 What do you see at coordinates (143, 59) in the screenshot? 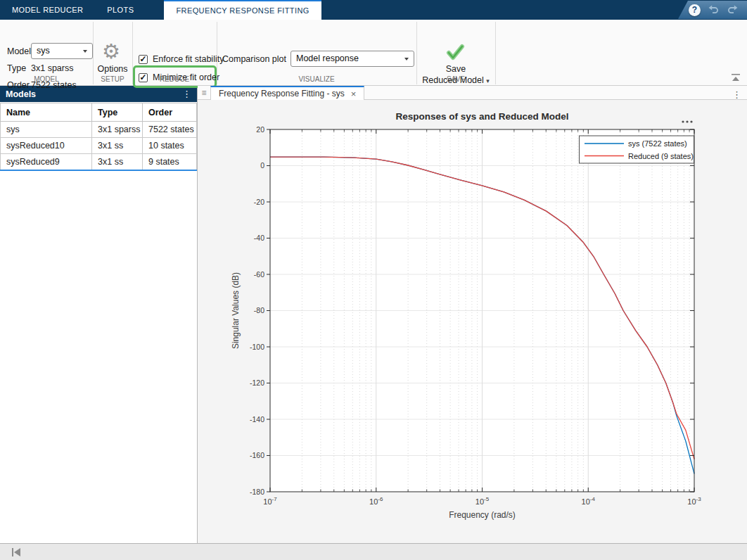
I see `checkbox-check-icon: ✓` at bounding box center [143, 59].